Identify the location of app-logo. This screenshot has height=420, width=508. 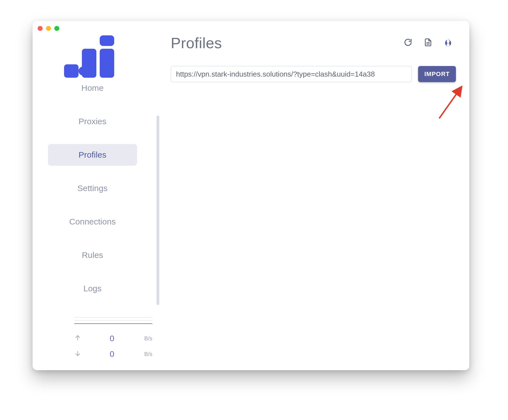
(92, 57).